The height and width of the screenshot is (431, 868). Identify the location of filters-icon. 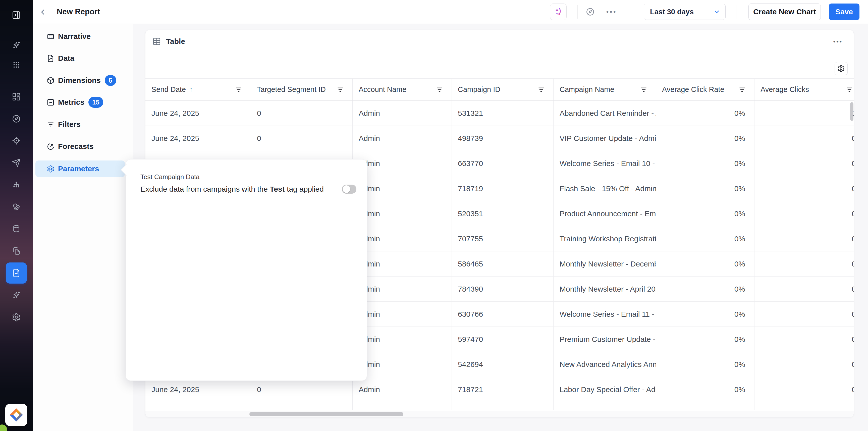
(51, 125).